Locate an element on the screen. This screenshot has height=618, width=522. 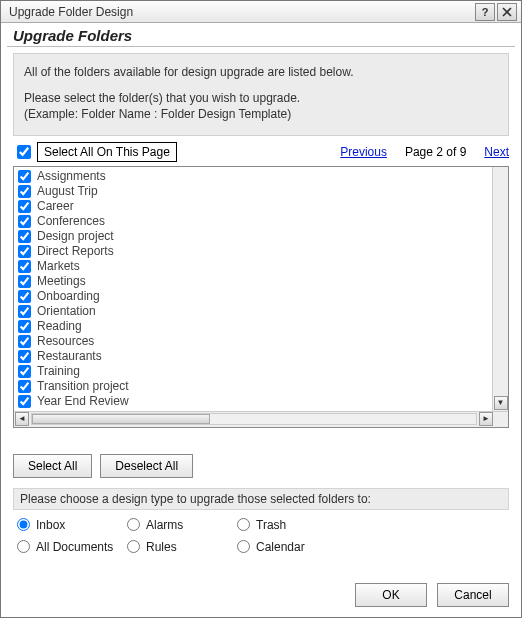
design-option: Calendar is located at coordinates (297, 547).